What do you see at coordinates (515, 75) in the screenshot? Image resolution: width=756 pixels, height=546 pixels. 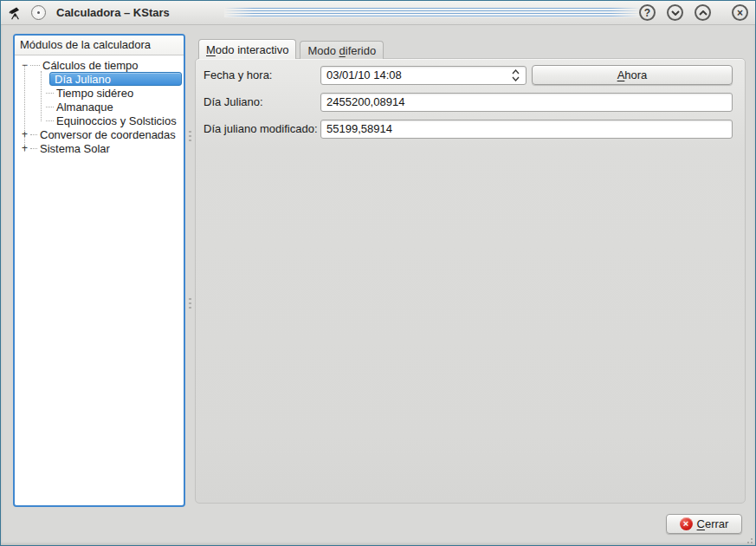 I see `date-time-spinner` at bounding box center [515, 75].